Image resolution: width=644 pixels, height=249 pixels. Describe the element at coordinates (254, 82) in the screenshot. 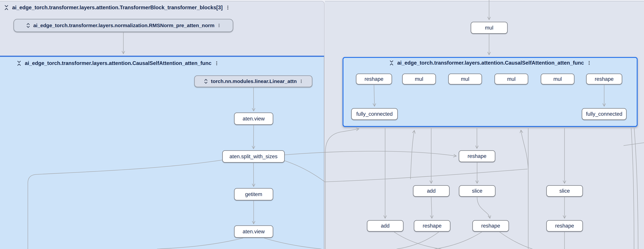

I see `group-node-linear-attn: torch.nn.modules.linear.Linear_attn` at that location.